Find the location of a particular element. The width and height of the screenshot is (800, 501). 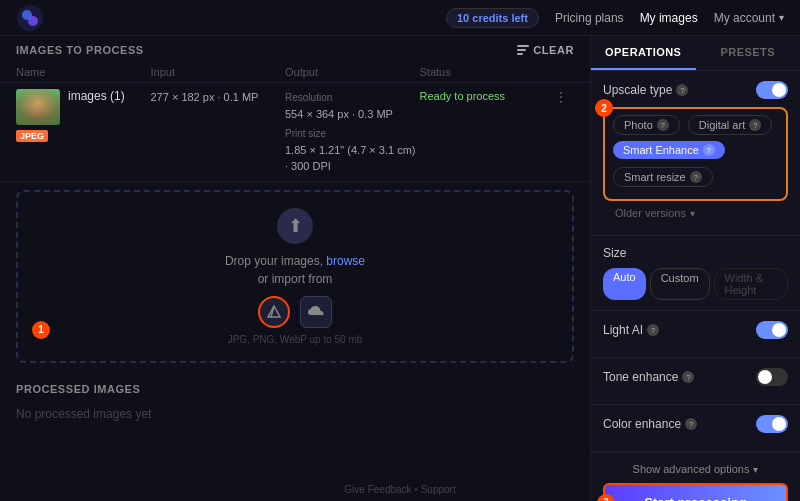

smart-enhance-option: Smart Enhance ? is located at coordinates (669, 150).